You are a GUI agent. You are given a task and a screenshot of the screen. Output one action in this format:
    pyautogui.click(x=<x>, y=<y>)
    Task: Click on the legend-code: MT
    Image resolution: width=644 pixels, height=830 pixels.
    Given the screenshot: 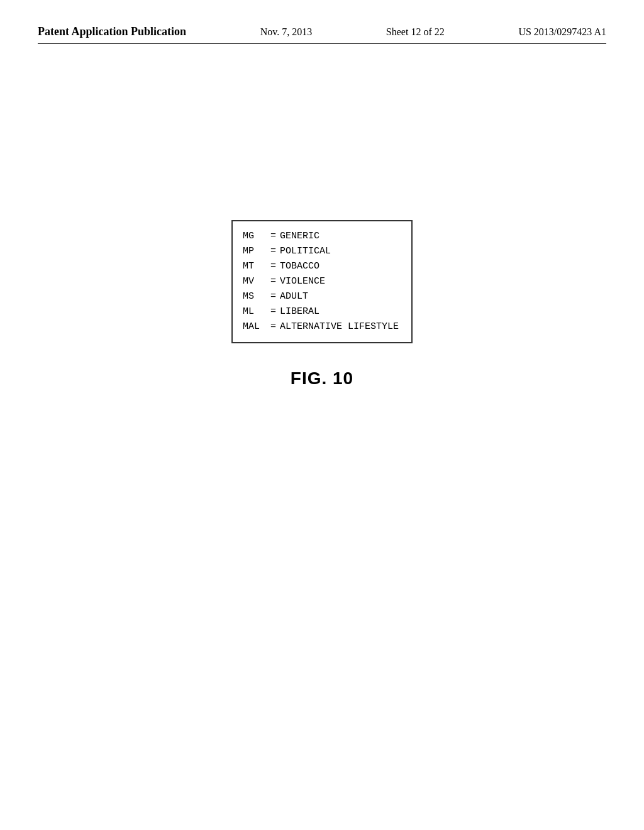 What is the action you would take?
    pyautogui.click(x=255, y=267)
    